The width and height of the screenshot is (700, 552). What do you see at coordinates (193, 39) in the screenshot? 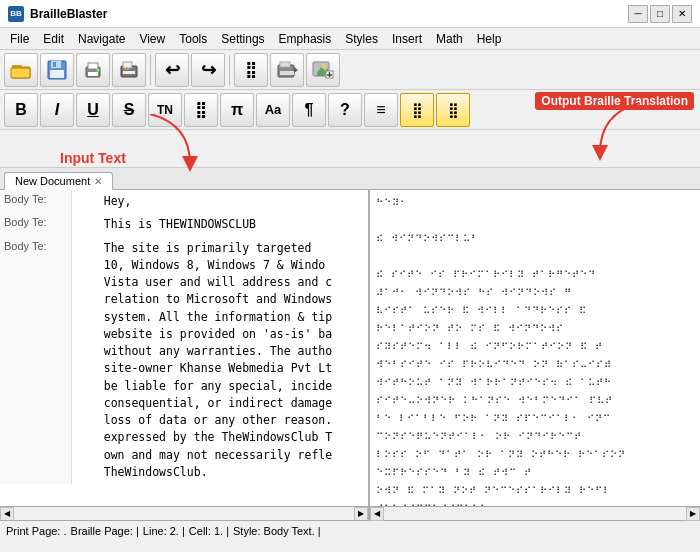
I see `menu-item-tools: Tools` at bounding box center [193, 39].